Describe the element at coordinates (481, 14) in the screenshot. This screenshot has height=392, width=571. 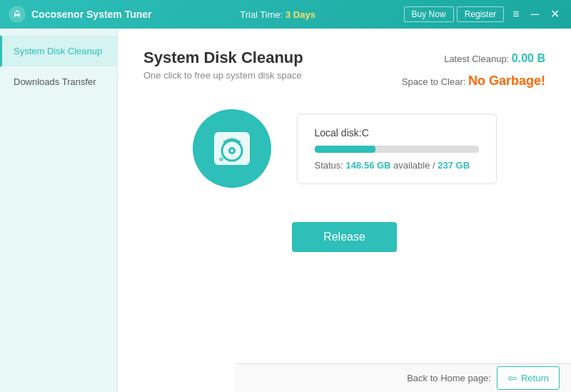
I see `register-button: Register` at that location.